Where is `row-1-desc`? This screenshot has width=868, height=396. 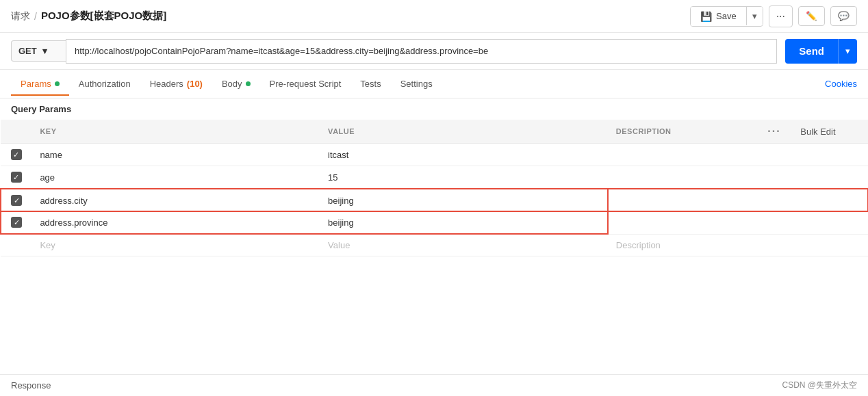 row-1-desc is located at coordinates (683, 155).